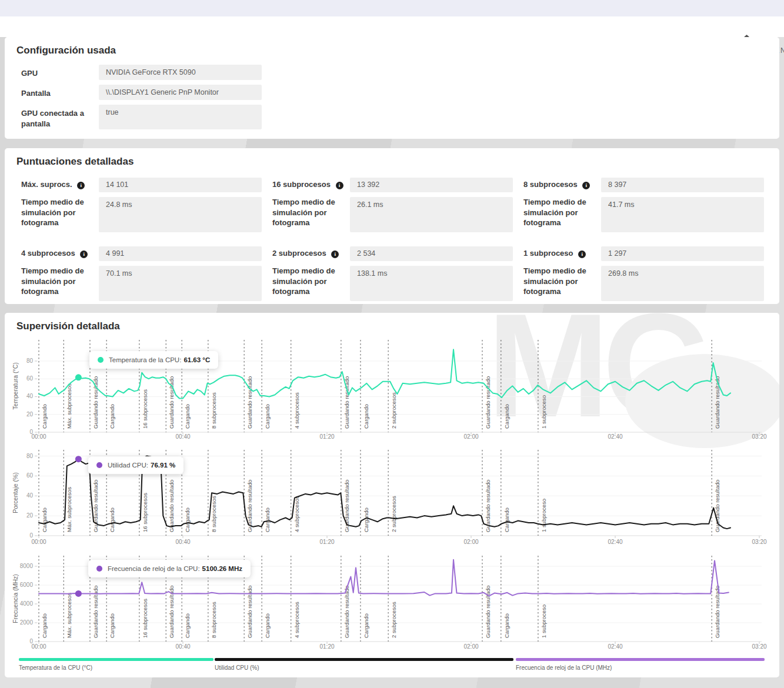  I want to click on chart-tooltip-cpu-frequency: Frecuencia de reloj de la CPU:5100.26 MH…, so click(169, 569).